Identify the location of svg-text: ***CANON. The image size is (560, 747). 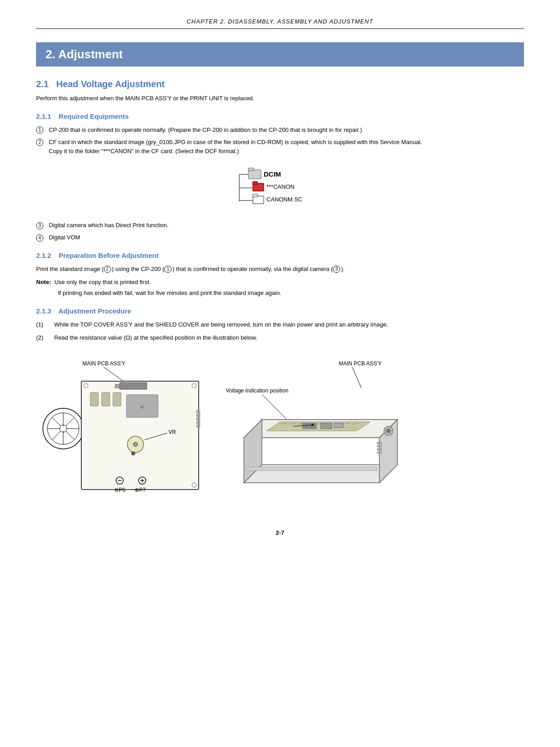
(280, 187).